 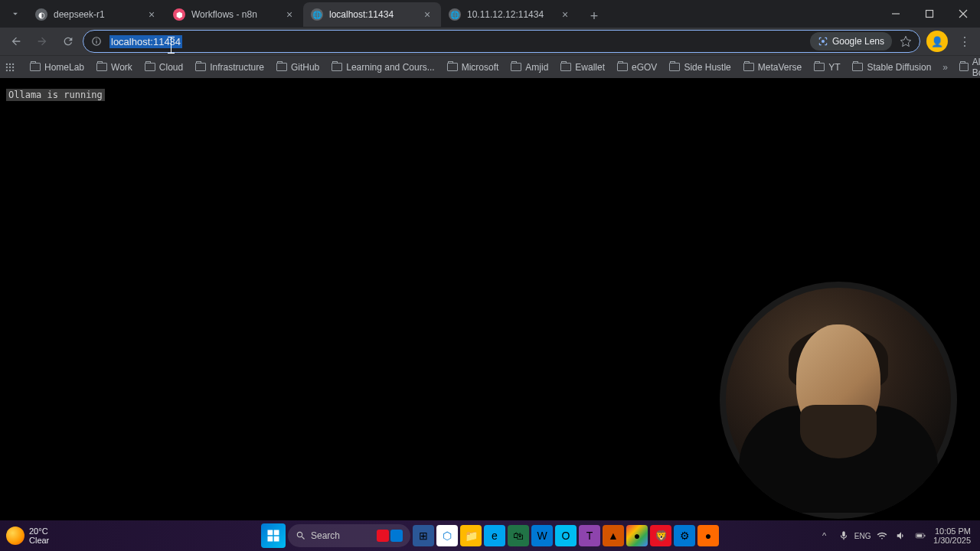 I want to click on taskbar-app-copilot: ⬡, so click(x=447, y=536).